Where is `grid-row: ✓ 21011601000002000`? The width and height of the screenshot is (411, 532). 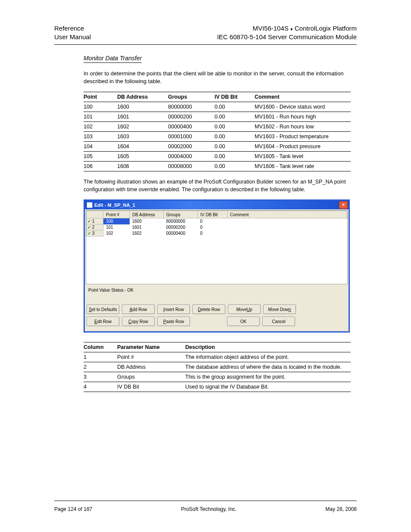
grid-row: ✓ 21011601000002000 is located at coordinates (217, 227).